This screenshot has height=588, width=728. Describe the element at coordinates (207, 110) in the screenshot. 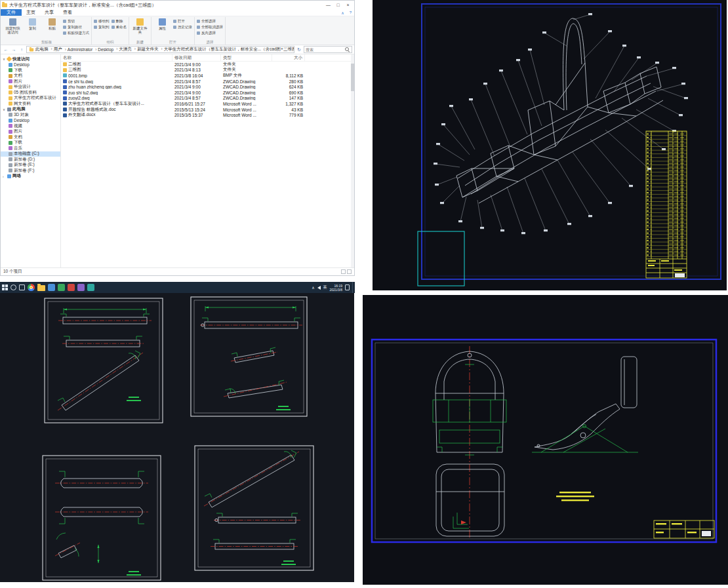

I see `file-row: 开题报告 标题格式改.doc 2015/5/13 15:24 Microsoft…` at that location.